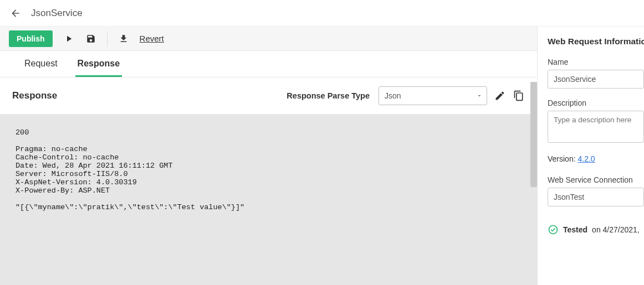  What do you see at coordinates (124, 39) in the screenshot?
I see `download-button` at bounding box center [124, 39].